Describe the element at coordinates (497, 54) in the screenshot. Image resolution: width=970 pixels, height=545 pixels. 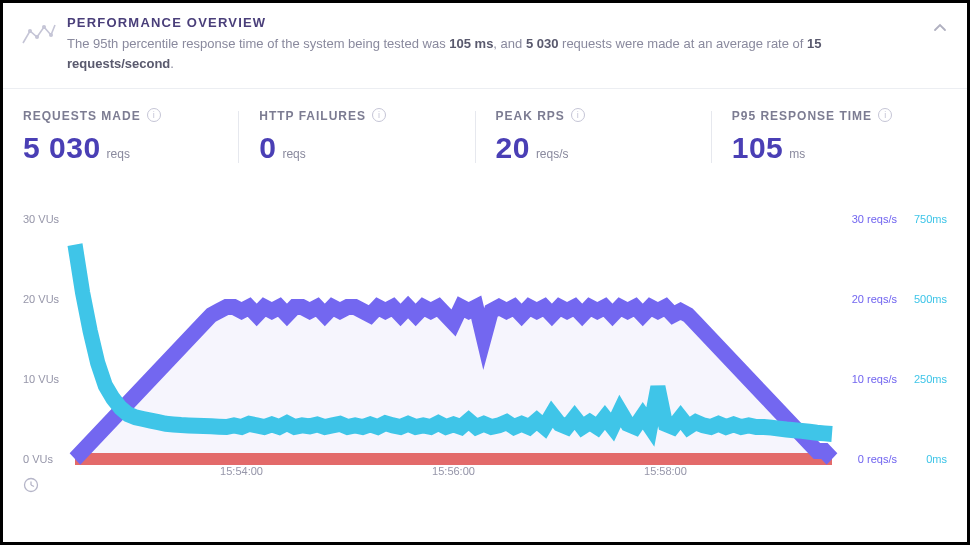
I see `header-subtitle: The 95th percentile response time of the…` at that location.